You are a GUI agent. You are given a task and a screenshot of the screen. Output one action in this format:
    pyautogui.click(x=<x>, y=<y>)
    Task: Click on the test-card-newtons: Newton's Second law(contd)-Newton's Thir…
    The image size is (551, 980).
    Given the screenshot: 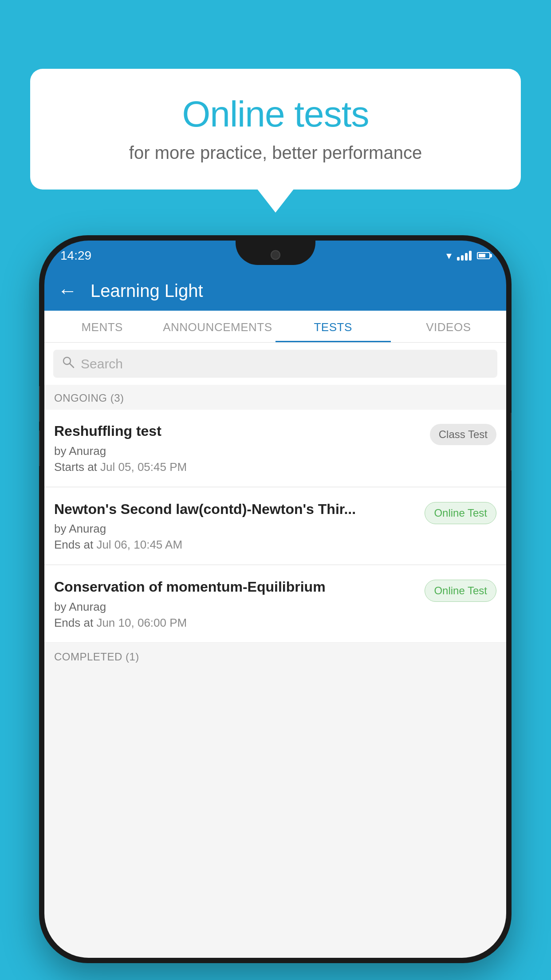 What is the action you would take?
    pyautogui.click(x=275, y=526)
    